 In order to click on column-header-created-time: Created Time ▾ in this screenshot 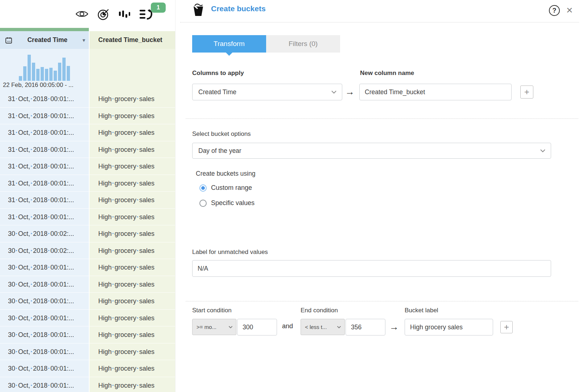, I will do `click(44, 40)`.